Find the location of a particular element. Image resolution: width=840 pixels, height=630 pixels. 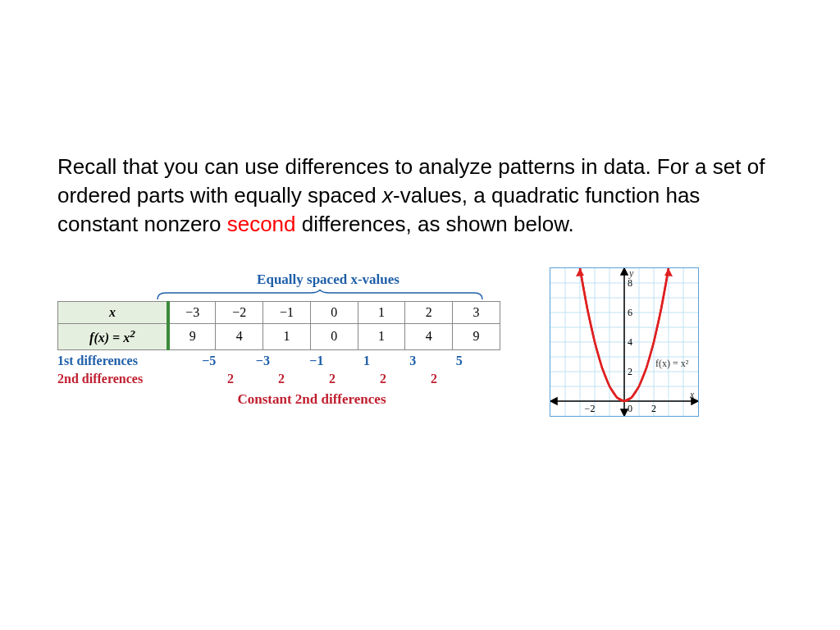

x-cell: −1 is located at coordinates (287, 313).